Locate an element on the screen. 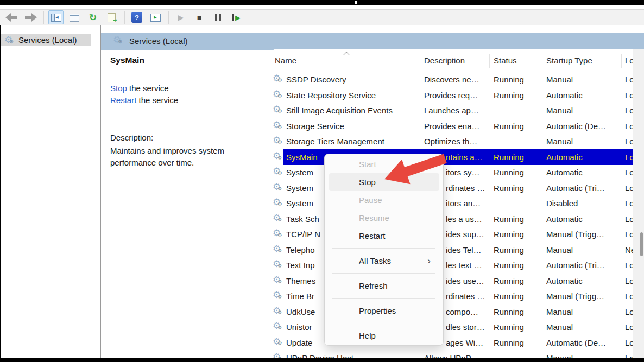 Image resolution: width=644 pixels, height=362 pixels. service-description: Provides req… is located at coordinates (451, 96).